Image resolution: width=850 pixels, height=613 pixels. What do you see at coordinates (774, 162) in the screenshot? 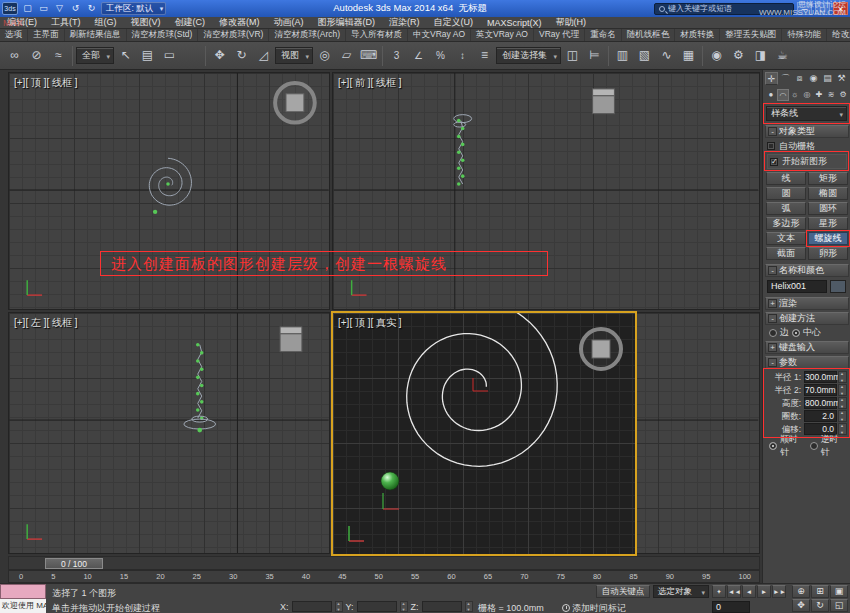
I see `start-new-shape-checkbox` at bounding box center [774, 162].